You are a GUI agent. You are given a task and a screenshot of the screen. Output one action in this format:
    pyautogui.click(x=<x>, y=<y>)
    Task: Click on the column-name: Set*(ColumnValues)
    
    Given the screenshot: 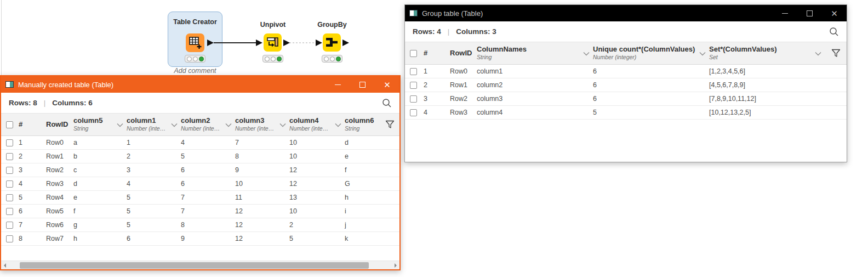 What is the action you would take?
    pyautogui.click(x=743, y=49)
    